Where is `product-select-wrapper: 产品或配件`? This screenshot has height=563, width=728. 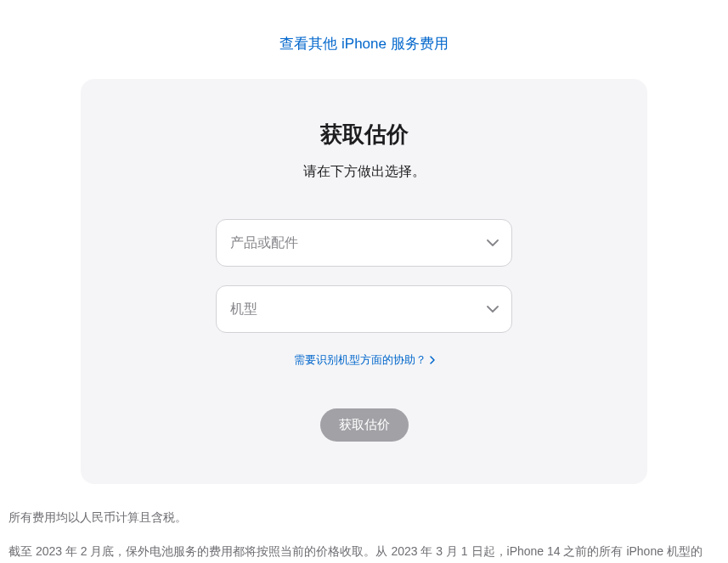 product-select-wrapper: 产品或配件 is located at coordinates (364, 243).